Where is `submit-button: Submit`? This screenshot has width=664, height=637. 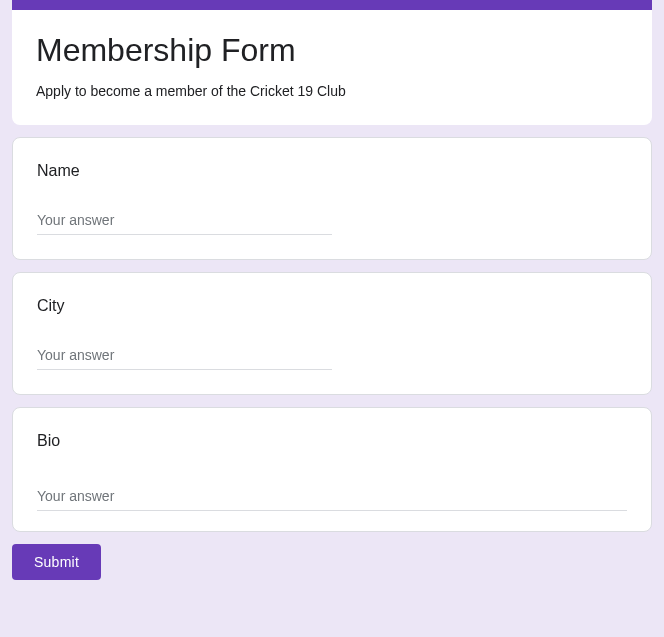 submit-button: Submit is located at coordinates (56, 562).